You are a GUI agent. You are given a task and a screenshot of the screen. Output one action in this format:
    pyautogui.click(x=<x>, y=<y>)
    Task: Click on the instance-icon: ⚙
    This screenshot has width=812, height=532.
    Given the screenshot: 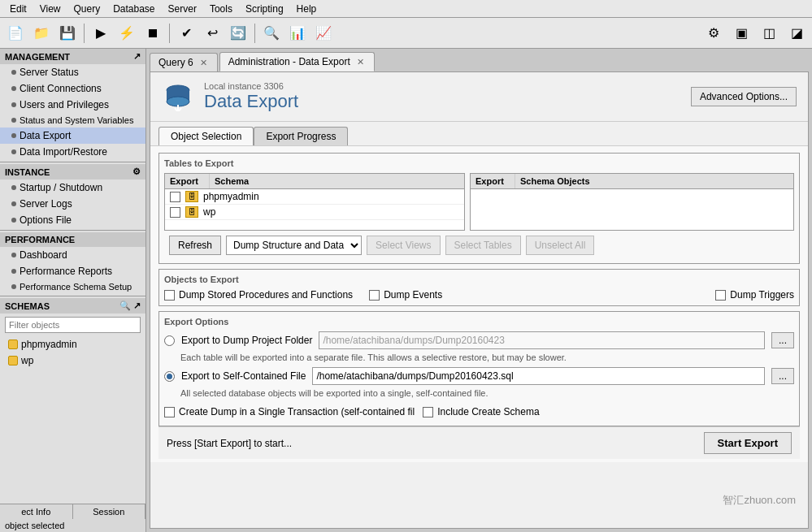 What is the action you would take?
    pyautogui.click(x=137, y=172)
    